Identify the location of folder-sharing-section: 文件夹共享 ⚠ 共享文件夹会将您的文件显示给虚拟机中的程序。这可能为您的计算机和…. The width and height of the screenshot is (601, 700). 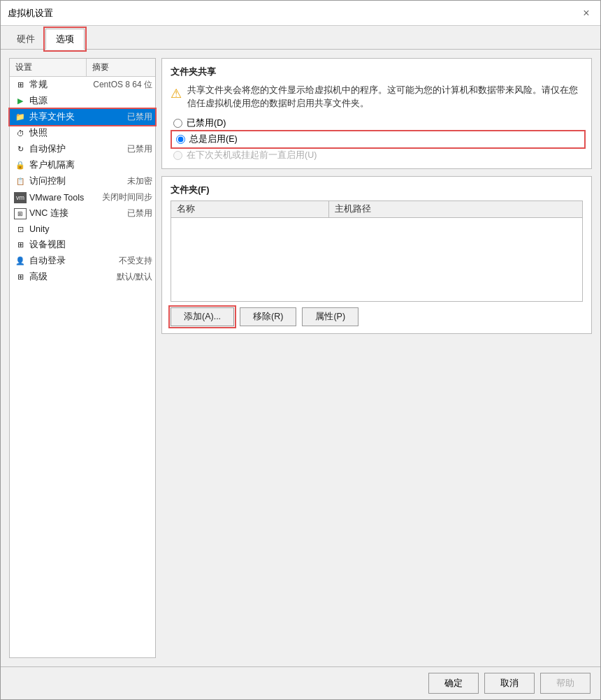
(377, 113).